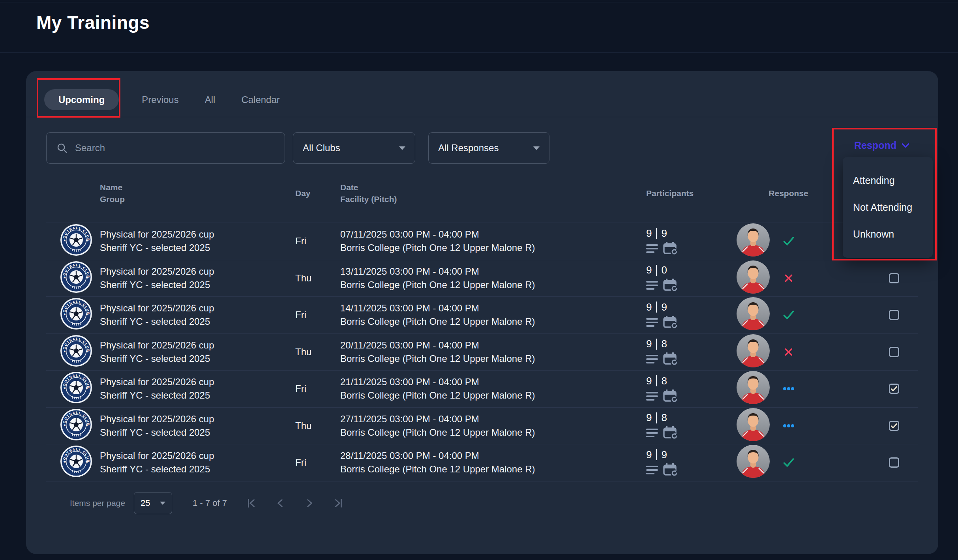 Image resolution: width=958 pixels, height=560 pixels. Describe the element at coordinates (493, 193) in the screenshot. I see `header-date-facility: Date Facility (Pitch)` at that location.